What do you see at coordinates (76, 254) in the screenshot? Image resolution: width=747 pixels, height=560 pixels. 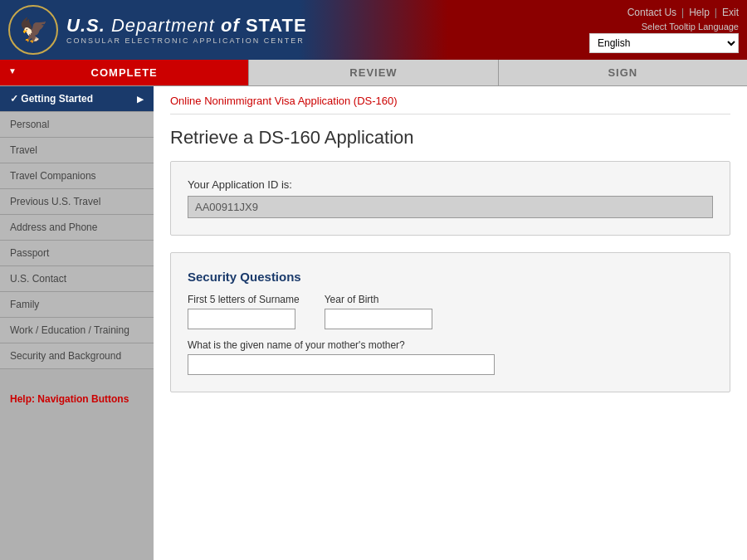 I see `sidebar-item-passport: Passport` at bounding box center [76, 254].